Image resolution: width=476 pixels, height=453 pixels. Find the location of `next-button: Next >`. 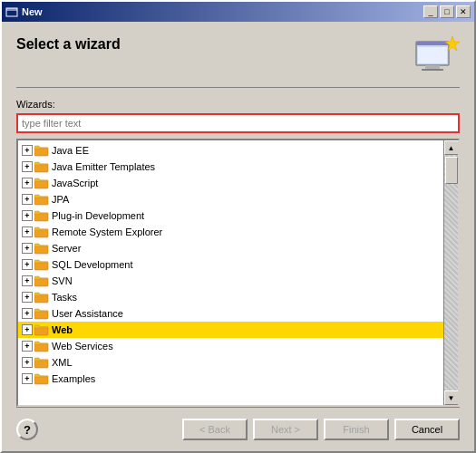

next-button: Next > is located at coordinates (286, 429).